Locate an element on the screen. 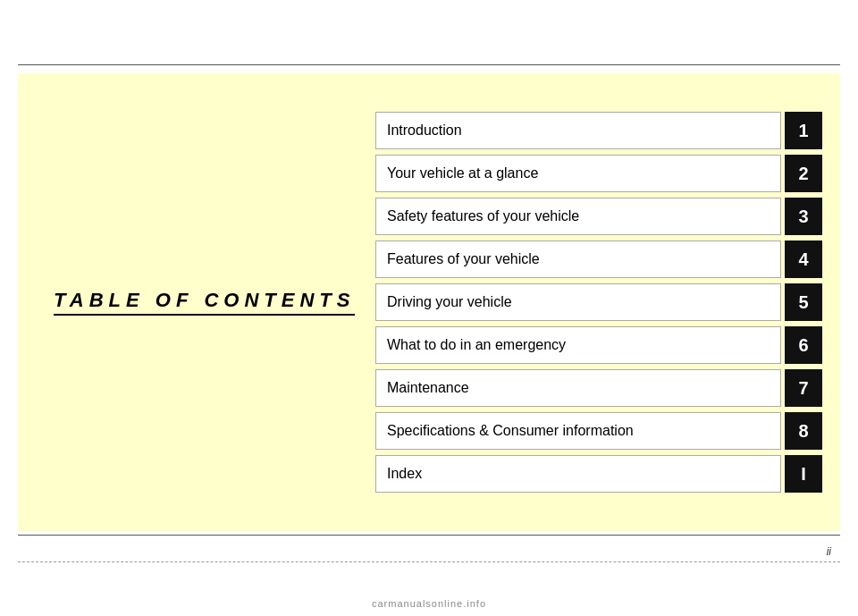  toc-item-number: 4 is located at coordinates (803, 259).